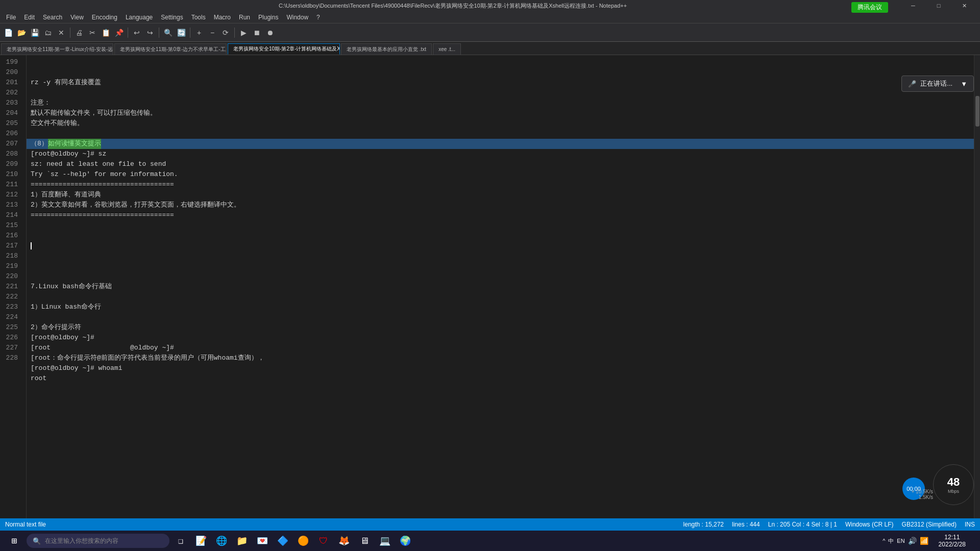 This screenshot has height=551, width=980. I want to click on tb-redo: ↪, so click(150, 33).